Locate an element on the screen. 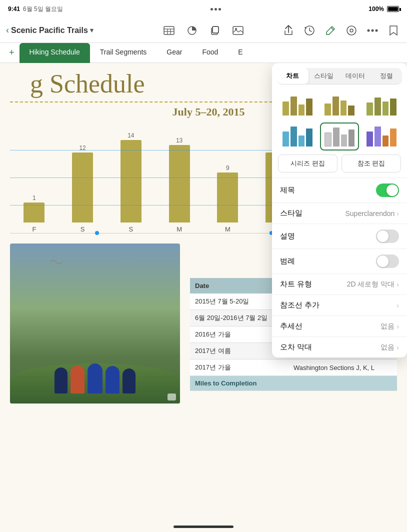  status-right: 100% is located at coordinates (384, 9).